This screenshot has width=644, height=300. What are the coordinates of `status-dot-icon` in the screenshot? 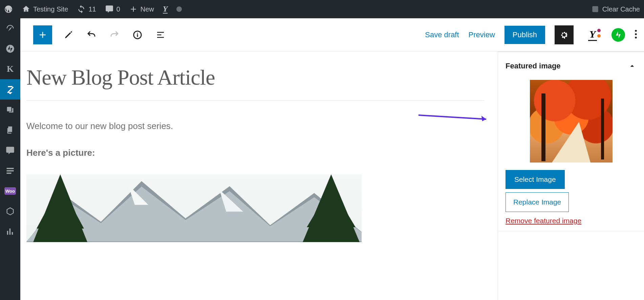 It's located at (179, 9).